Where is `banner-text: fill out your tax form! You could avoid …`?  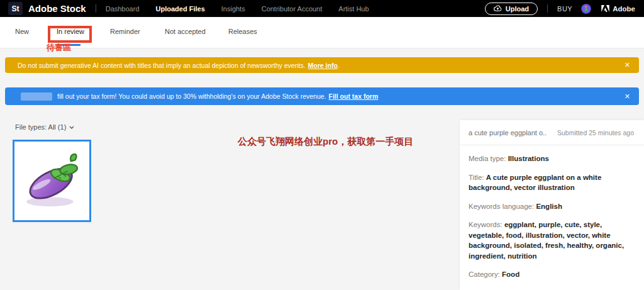 banner-text: fill out your tax form! You could avoid … is located at coordinates (192, 96).